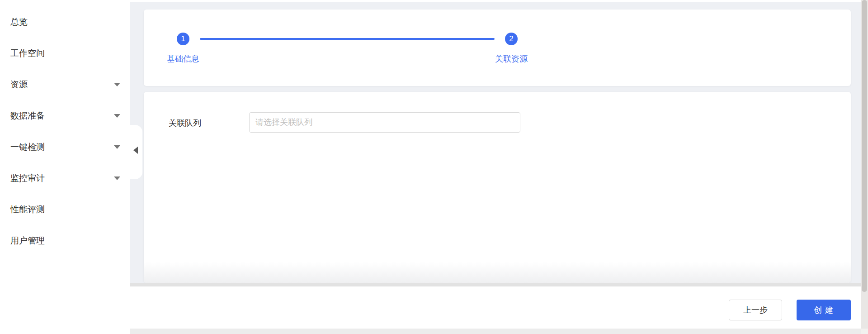  Describe the element at coordinates (499, 308) in the screenshot. I see `footer-action-bar: 上一步 创 建` at that location.